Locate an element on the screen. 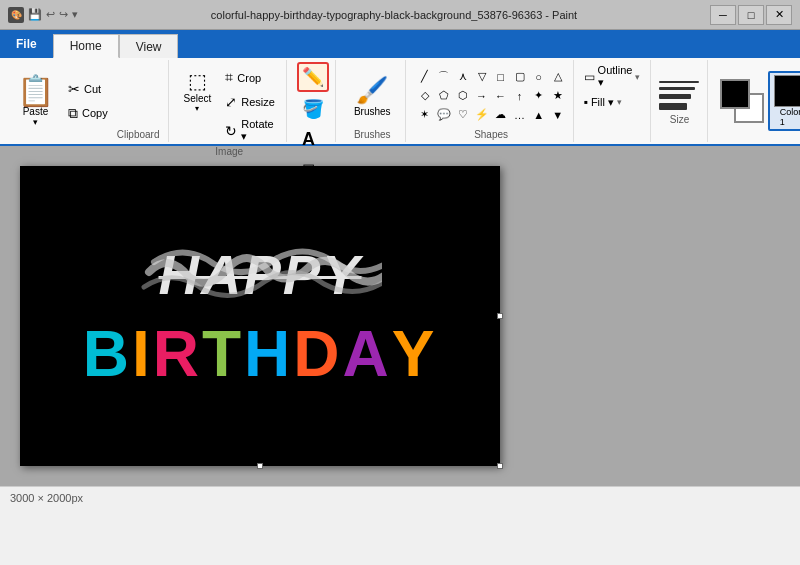 This screenshot has height=565, width=800. size-group-label: Size is located at coordinates (680, 120).